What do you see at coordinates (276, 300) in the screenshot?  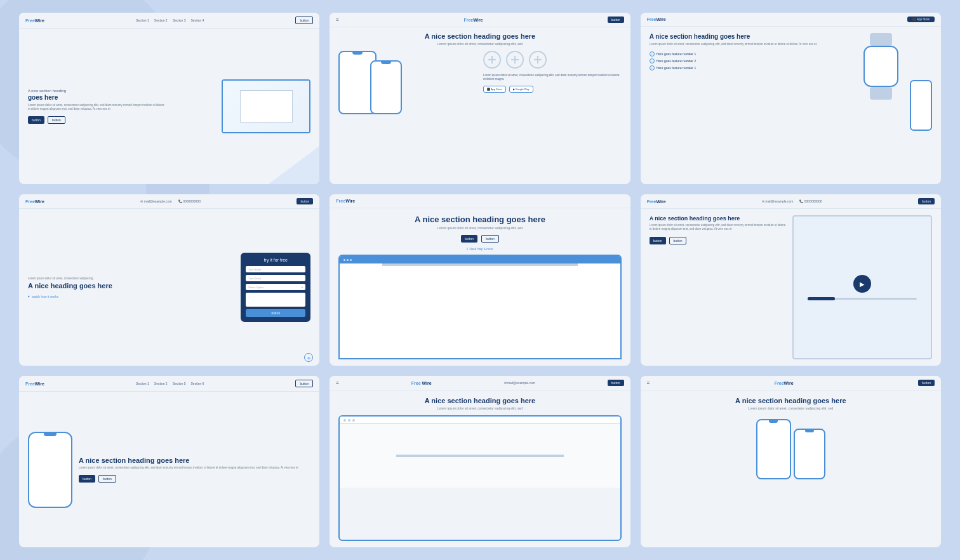 I see `form-textarea` at bounding box center [276, 300].